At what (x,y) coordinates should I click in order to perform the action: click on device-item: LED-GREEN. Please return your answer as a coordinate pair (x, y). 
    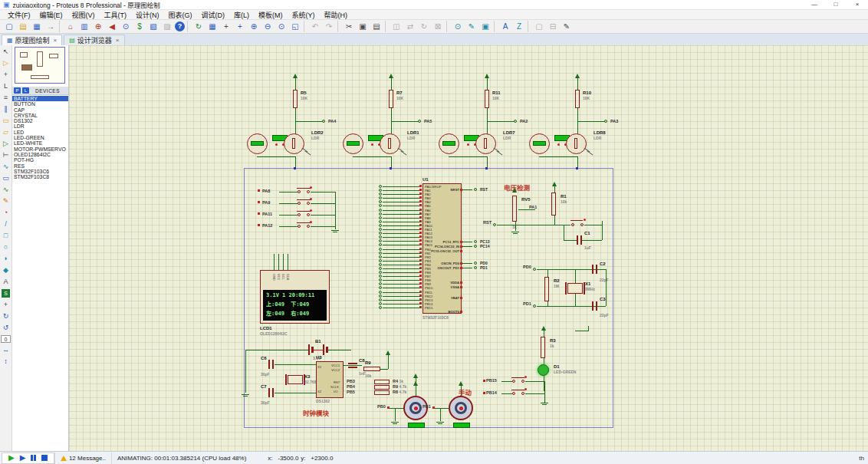
    Looking at the image, I should click on (40, 138).